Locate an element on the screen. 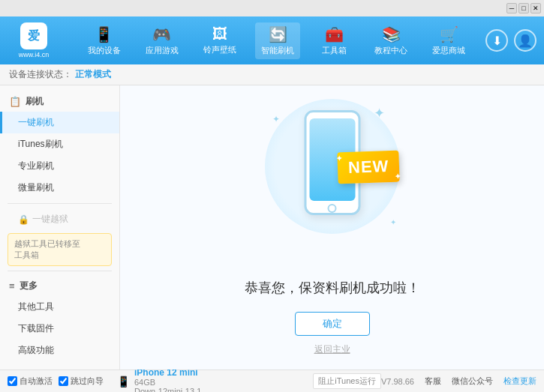  sidebar-section-jailbreak: 🔒 一键越狱 越狱工具已转移至工具箱 is located at coordinates (60, 237).